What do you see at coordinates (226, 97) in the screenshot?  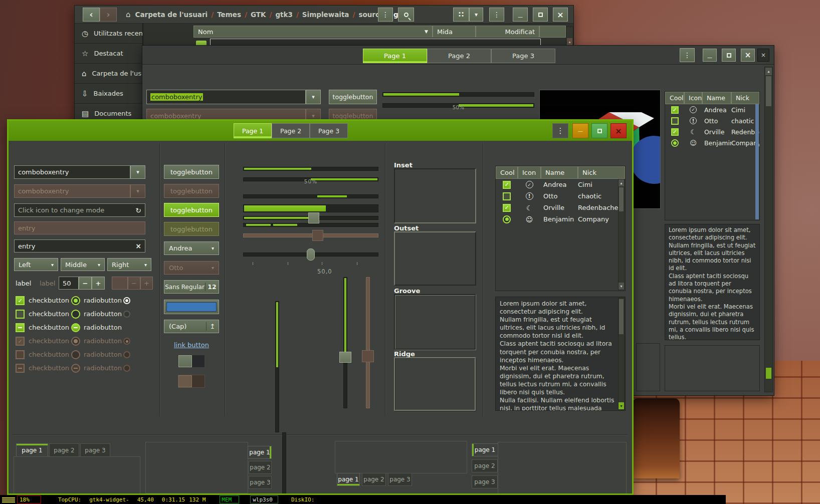 I see `comboboxentry-selected: comboboxentry` at bounding box center [226, 97].